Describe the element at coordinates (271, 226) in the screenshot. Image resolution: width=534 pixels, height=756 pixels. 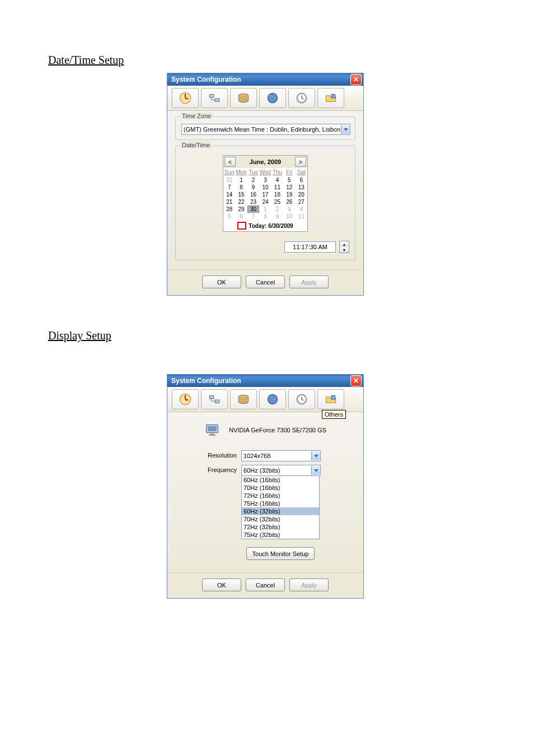
I see `cal-today-label: Today: 6/30/2009` at that location.